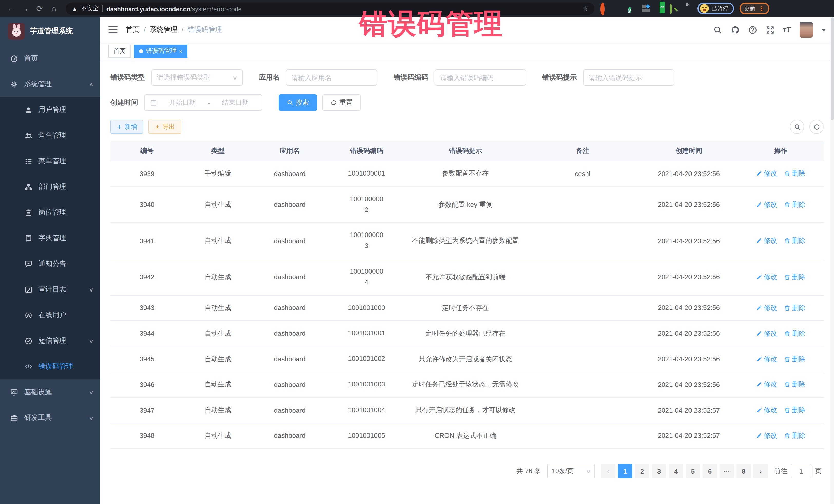 Image resolution: width=834 pixels, height=504 pixels. What do you see at coordinates (50, 289) in the screenshot?
I see `sidebar-item-审计日志: 审计日志∨` at bounding box center [50, 289].